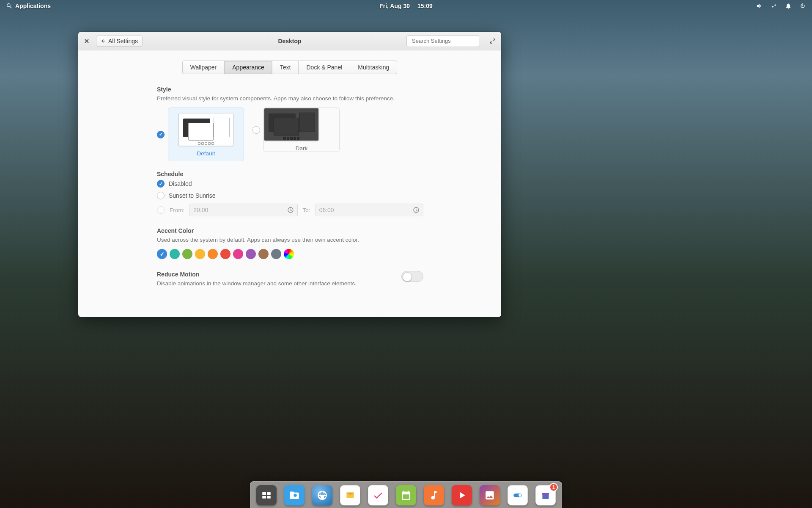 Image resolution: width=812 pixels, height=508 pixels. I want to click on style-preview-default, so click(206, 130).